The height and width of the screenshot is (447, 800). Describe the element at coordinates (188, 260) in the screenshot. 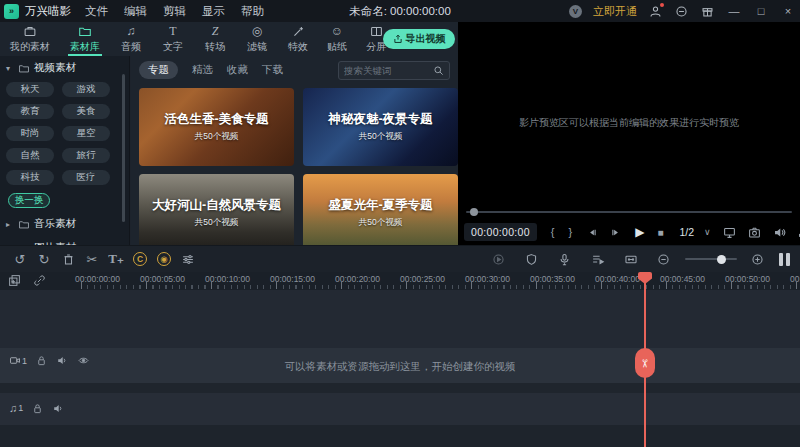

I see `adjust-sliders-icon` at that location.